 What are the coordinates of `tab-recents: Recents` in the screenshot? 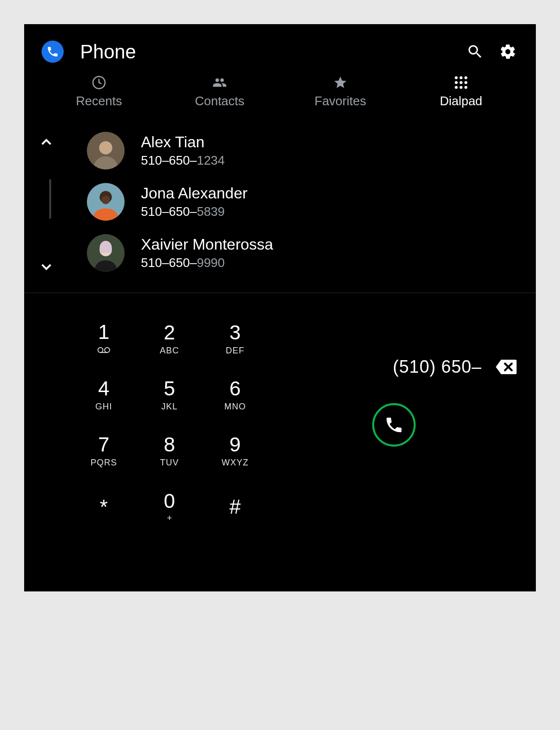 It's located at (99, 92).